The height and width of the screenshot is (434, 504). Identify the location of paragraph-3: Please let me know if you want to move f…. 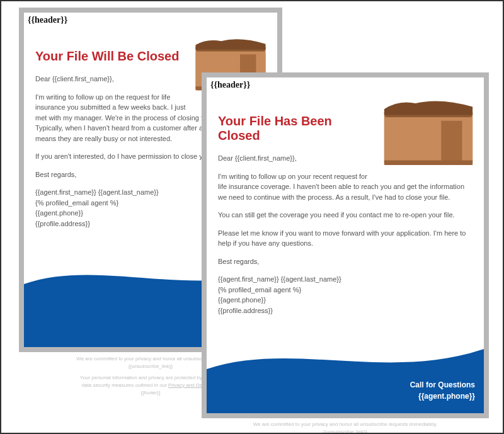
(345, 238).